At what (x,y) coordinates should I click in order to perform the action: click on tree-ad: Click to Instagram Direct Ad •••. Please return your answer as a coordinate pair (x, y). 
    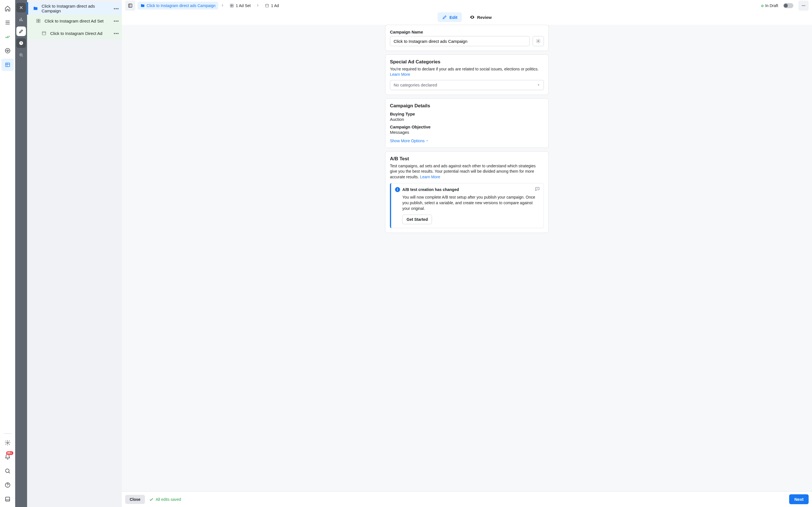
    Looking at the image, I should click on (74, 34).